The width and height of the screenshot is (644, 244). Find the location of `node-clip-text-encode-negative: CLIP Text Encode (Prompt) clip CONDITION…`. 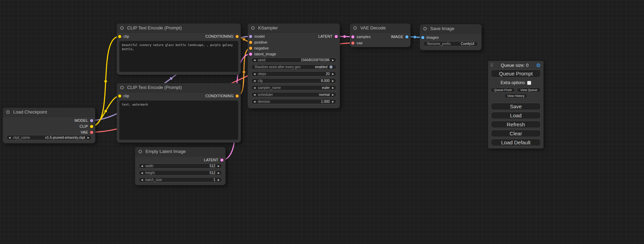

node-clip-text-encode-negative: CLIP Text Encode (Prompt) clip CONDITION… is located at coordinates (179, 113).